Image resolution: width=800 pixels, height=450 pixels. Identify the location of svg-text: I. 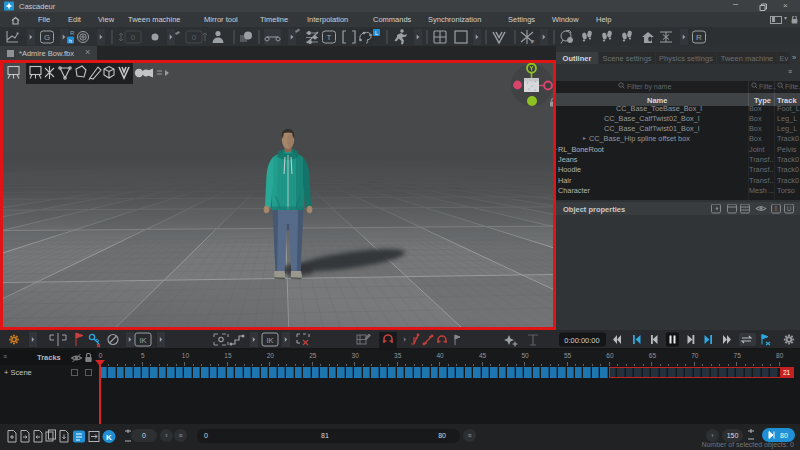
(776, 208).